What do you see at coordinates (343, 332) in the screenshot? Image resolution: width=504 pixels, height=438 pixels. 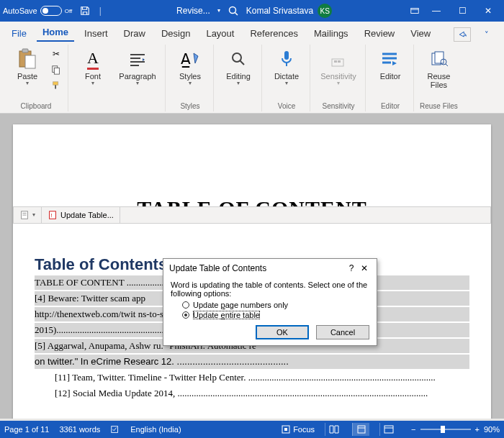 I see `cancel-button: Cancel` at bounding box center [343, 332].